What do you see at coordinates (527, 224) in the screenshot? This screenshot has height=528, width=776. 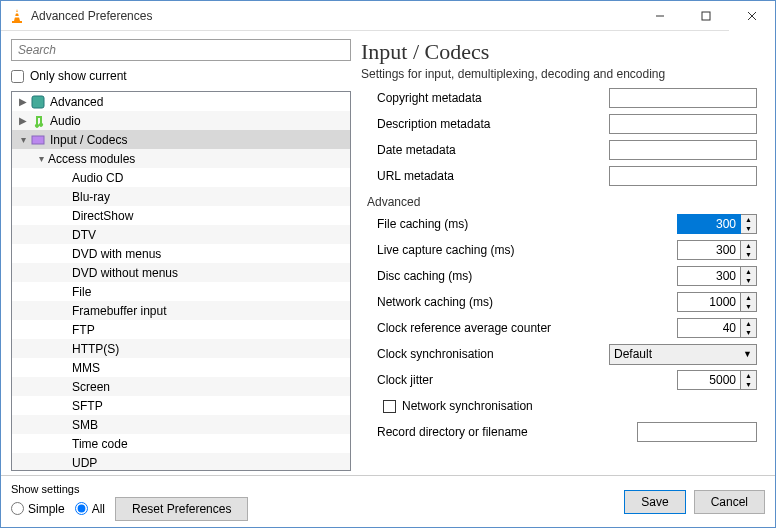 I see `field-label: File caching (ms)` at bounding box center [527, 224].